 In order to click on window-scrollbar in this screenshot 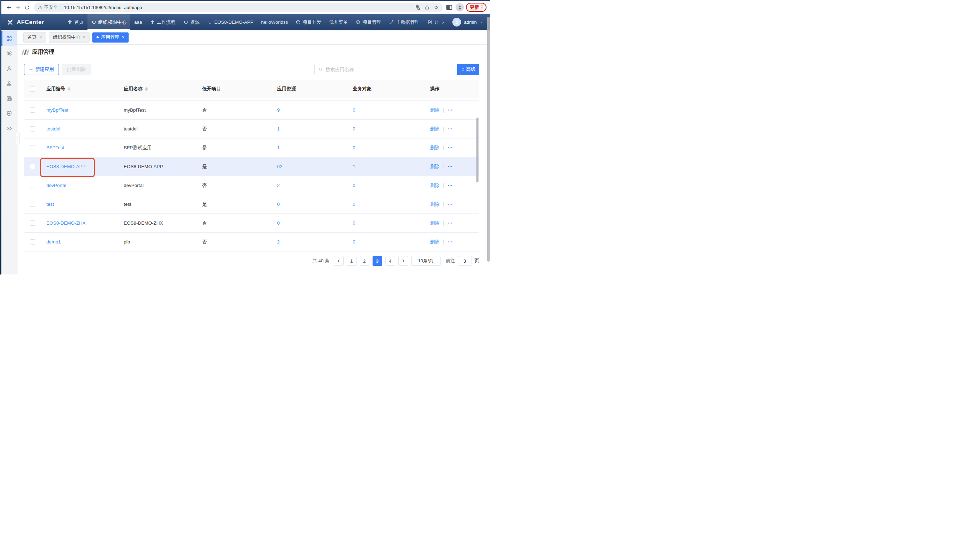, I will do `click(488, 145)`.